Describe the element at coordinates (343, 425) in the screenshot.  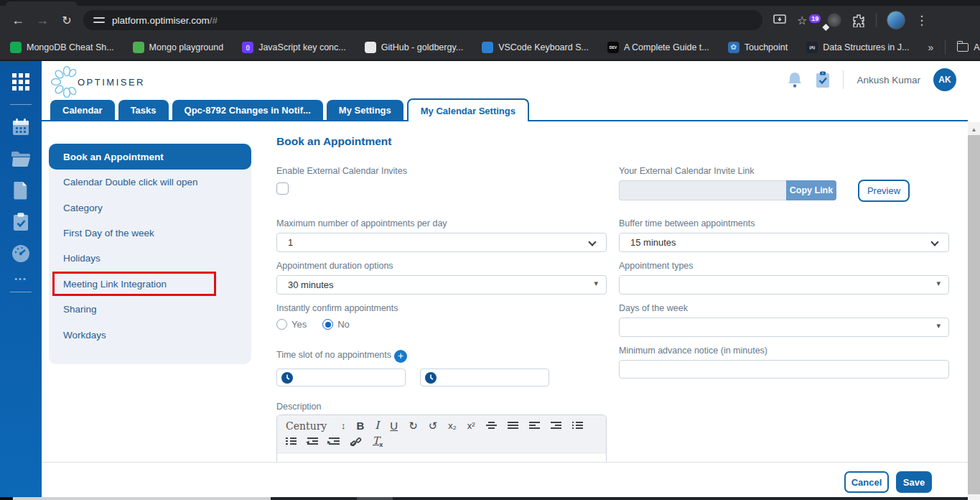
I see `font-size-arrows-icon: ↕` at that location.